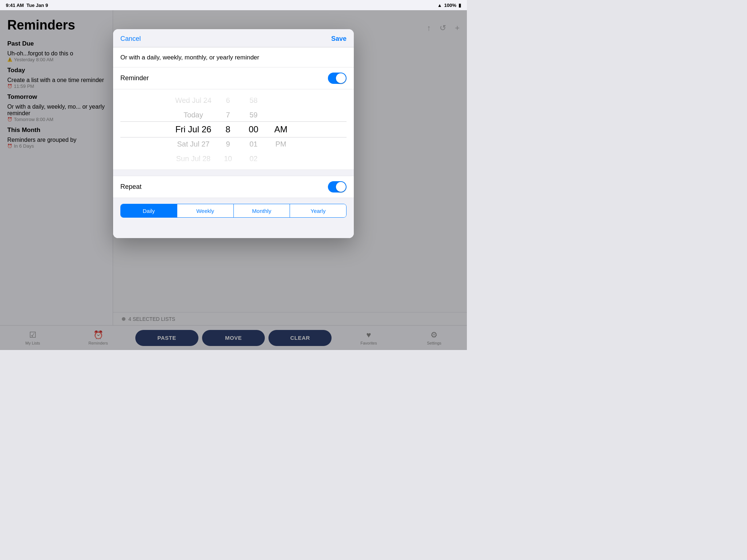  Describe the element at coordinates (253, 129) in the screenshot. I see `picker-item-selected-minute: 00` at that location.